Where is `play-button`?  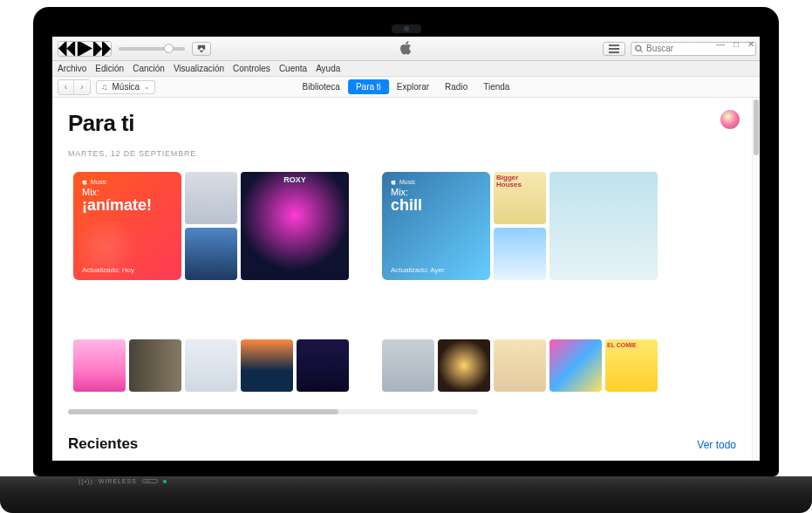
play-button is located at coordinates (85, 49).